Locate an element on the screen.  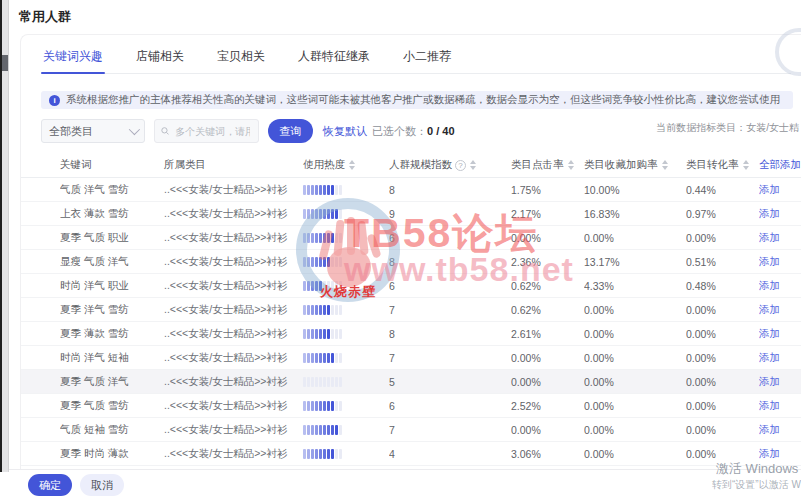
table-row: 夏季 洋气 雪纺..<<<女装/女士精品>>衬衫70.62%0.00%0.00%… is located at coordinates (411, 310).